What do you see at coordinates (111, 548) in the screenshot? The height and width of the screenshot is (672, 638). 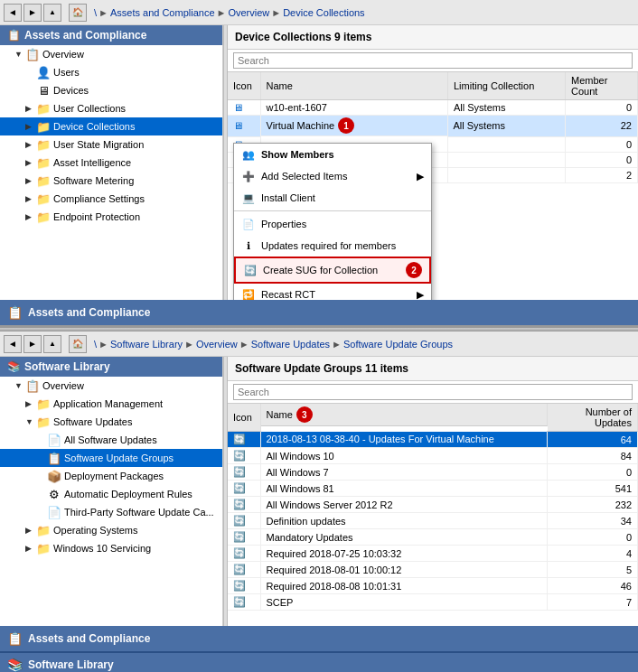 I see `sidebar-item-win10-servicing: ▶ 📁 Windows 10 Servicing` at bounding box center [111, 548].